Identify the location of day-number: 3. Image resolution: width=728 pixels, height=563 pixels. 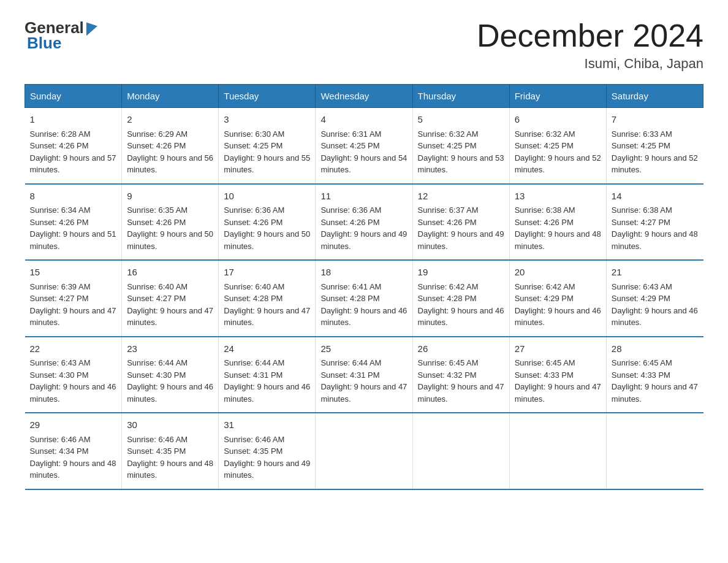
(267, 120).